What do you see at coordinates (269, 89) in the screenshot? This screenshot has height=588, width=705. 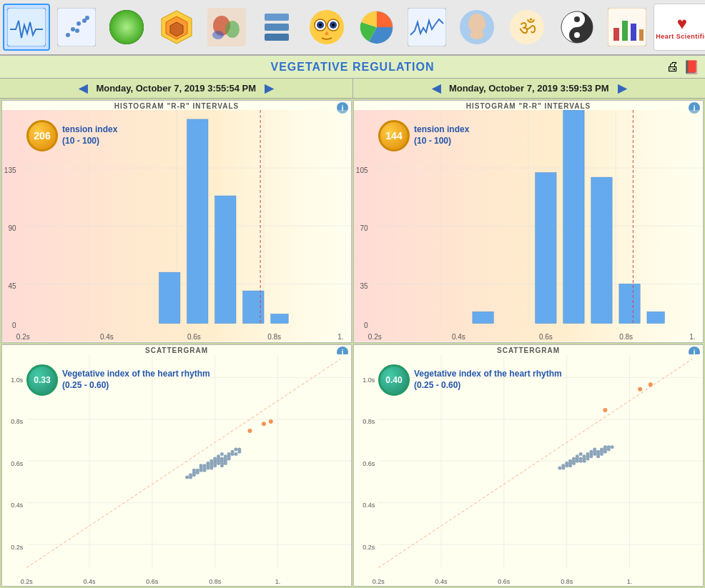 I see `left-nav-next-arrow: ▶` at bounding box center [269, 89].